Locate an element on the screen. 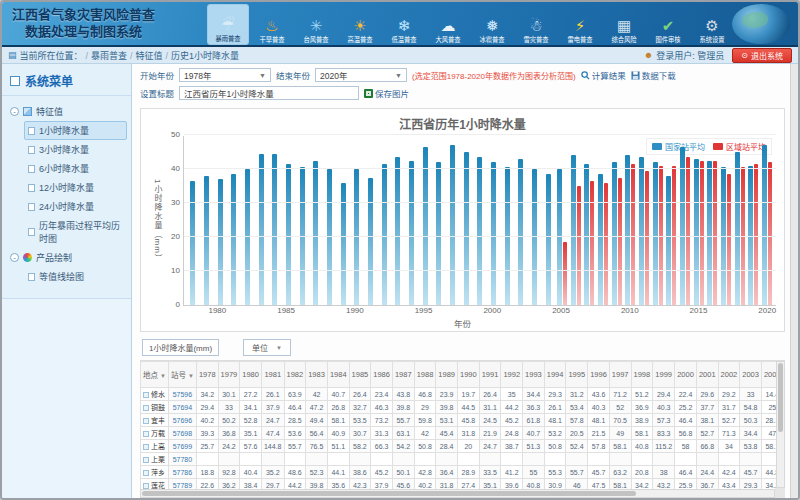 Image resolution: width=800 pixels, height=500 pixels. bar-national-1994 is located at coordinates (412, 234).